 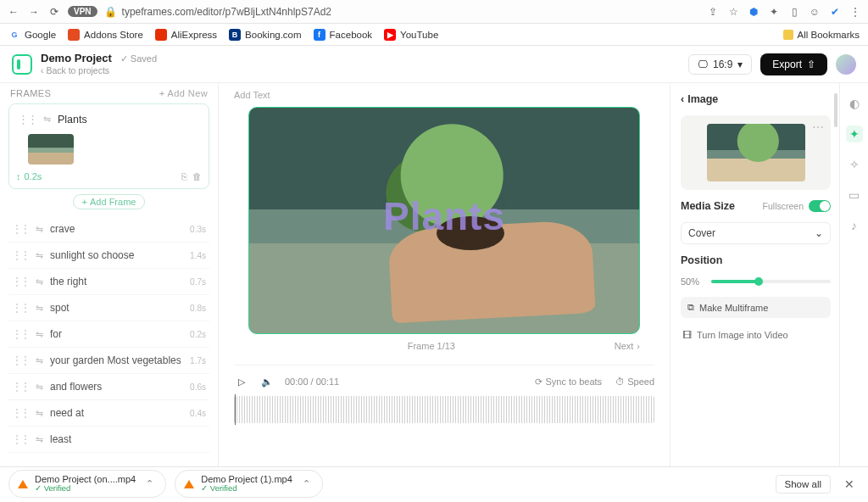 What do you see at coordinates (194, 35) in the screenshot?
I see `bookmark-label: AliExpress` at bounding box center [194, 35].